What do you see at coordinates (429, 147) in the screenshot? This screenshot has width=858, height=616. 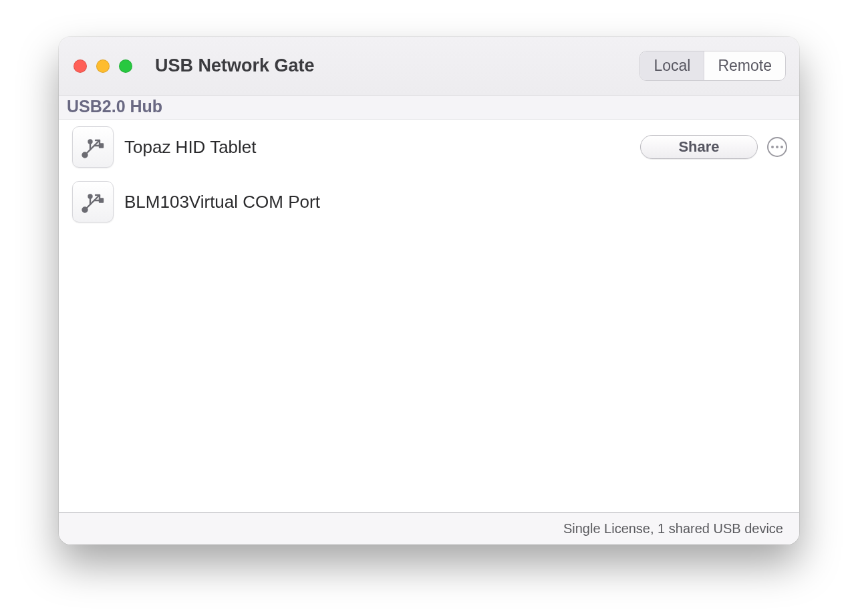 I see `list-item: Topaz HID Tablet Share` at bounding box center [429, 147].